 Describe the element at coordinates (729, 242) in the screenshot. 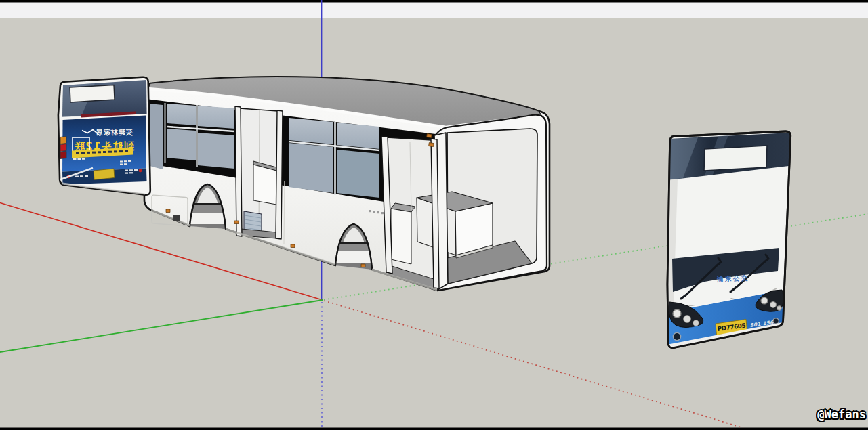

I see `bus-front-panel: 浦东公交 PD77605 S01-156` at that location.